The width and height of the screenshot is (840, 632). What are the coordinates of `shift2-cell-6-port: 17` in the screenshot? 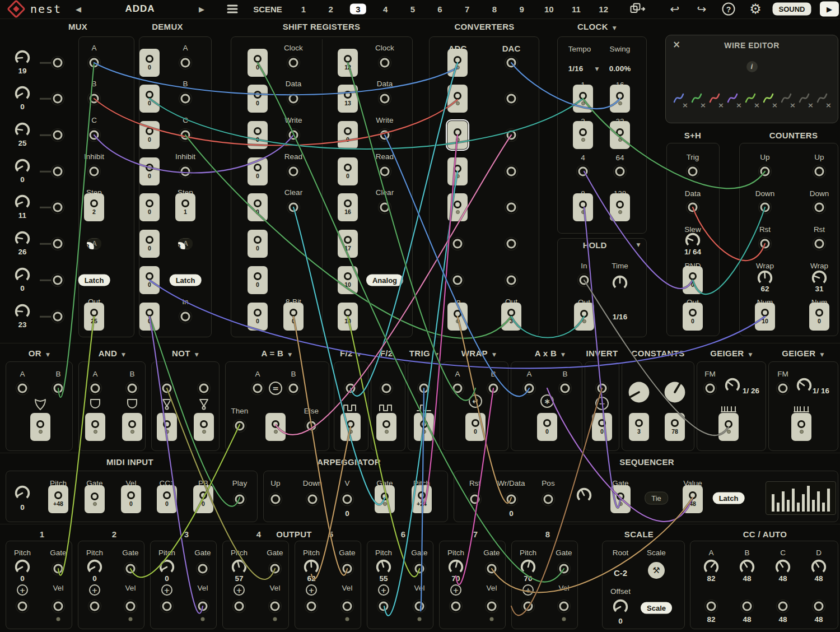 It's located at (348, 244).